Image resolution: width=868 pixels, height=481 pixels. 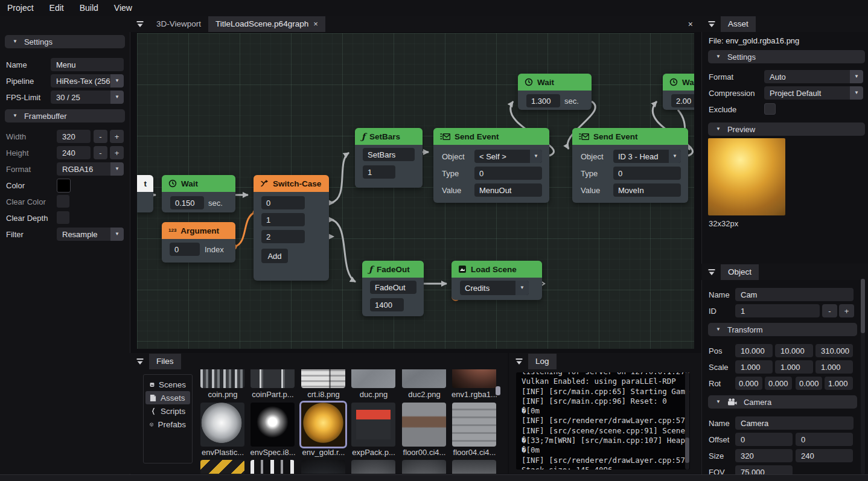 I want to click on pos-z-input: 310.000, so click(x=834, y=351).